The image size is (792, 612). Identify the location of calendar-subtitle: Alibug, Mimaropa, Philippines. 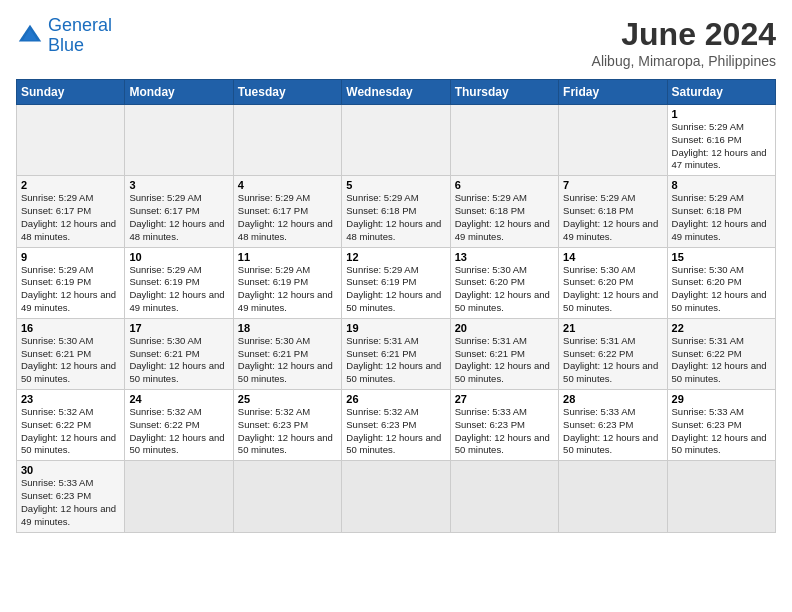
(684, 61).